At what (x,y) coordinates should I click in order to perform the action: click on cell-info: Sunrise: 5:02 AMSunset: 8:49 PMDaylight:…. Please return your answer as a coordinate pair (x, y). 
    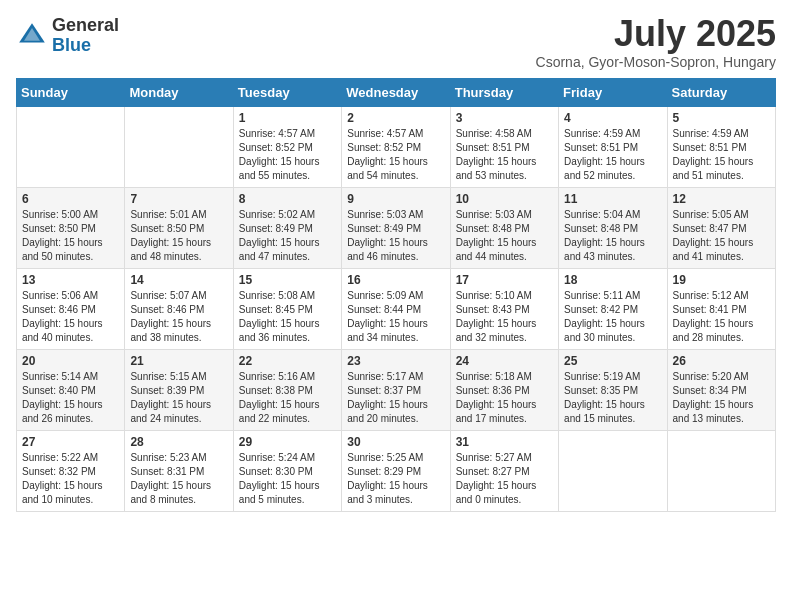
    Looking at the image, I should click on (280, 236).